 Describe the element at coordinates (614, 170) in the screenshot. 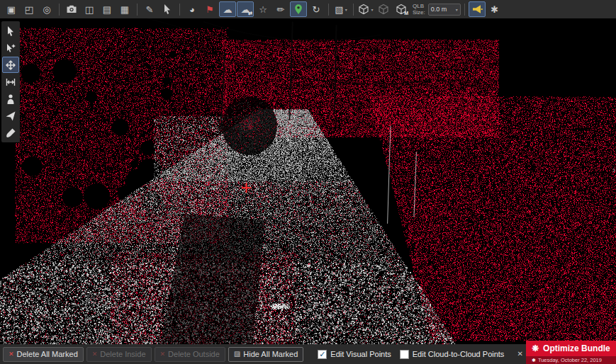

I see `panel-expander-icon: ›` at that location.